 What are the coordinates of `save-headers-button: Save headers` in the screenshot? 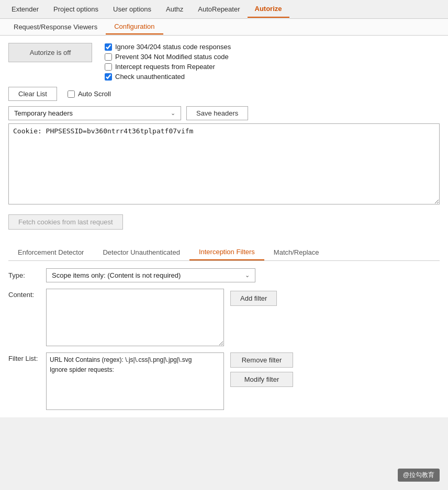 It's located at (217, 113).